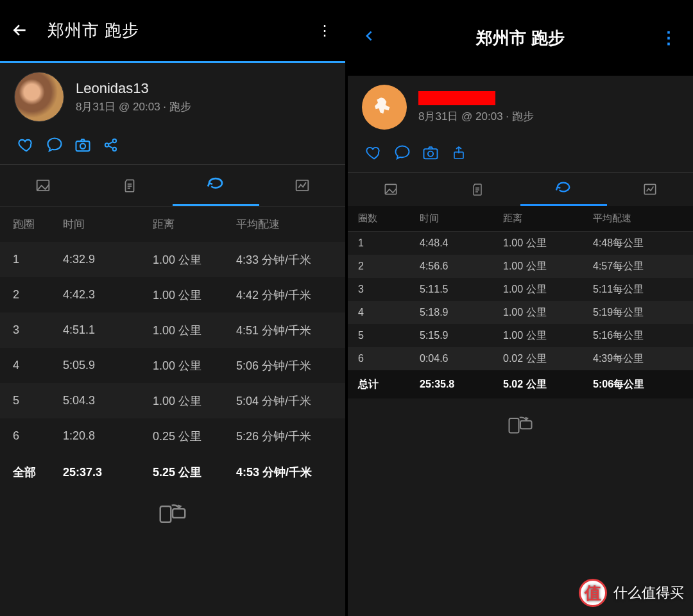  Describe the element at coordinates (173, 330) in the screenshot. I see `table-row: 34:51.11.00 公里4:51 分钟/千米` at that location.